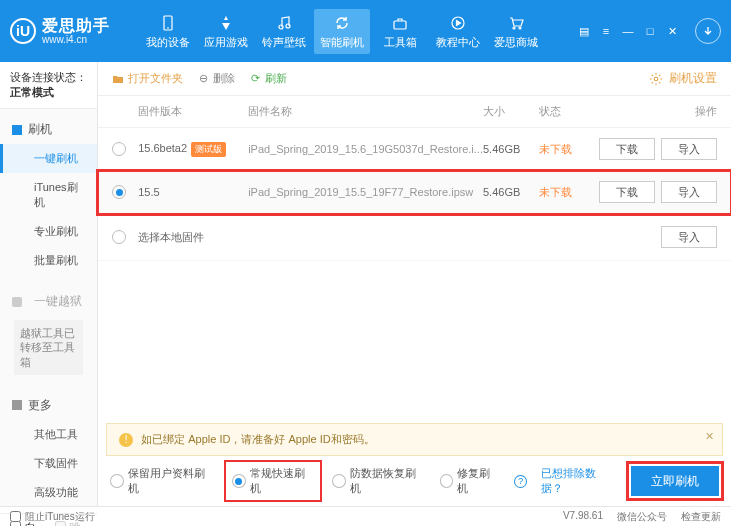  Describe the element at coordinates (458, 42) in the screenshot. I see `nav-label: 教程中心` at that location.